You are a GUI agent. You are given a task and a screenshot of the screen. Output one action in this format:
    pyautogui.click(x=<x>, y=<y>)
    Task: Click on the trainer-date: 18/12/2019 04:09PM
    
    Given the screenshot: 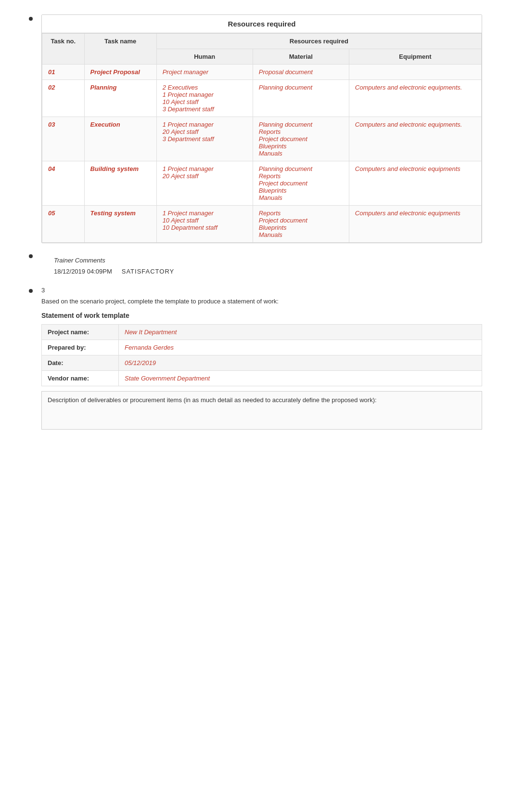 What is the action you would take?
    pyautogui.click(x=83, y=272)
    